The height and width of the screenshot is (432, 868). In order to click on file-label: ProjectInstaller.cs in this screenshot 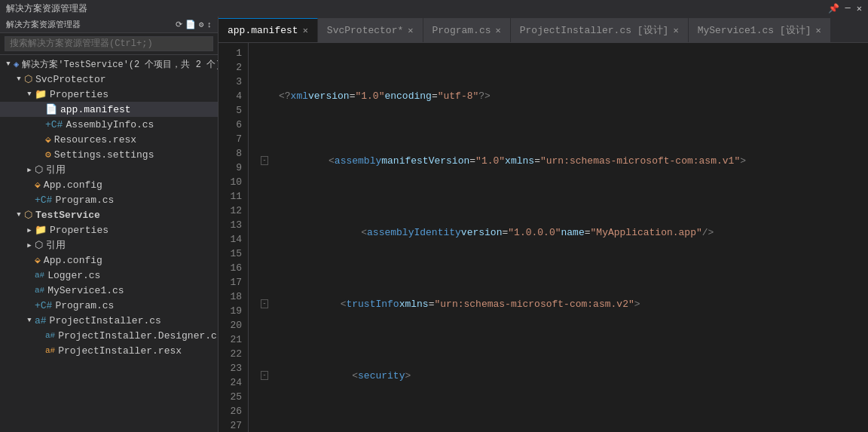, I will do `click(105, 321)`.